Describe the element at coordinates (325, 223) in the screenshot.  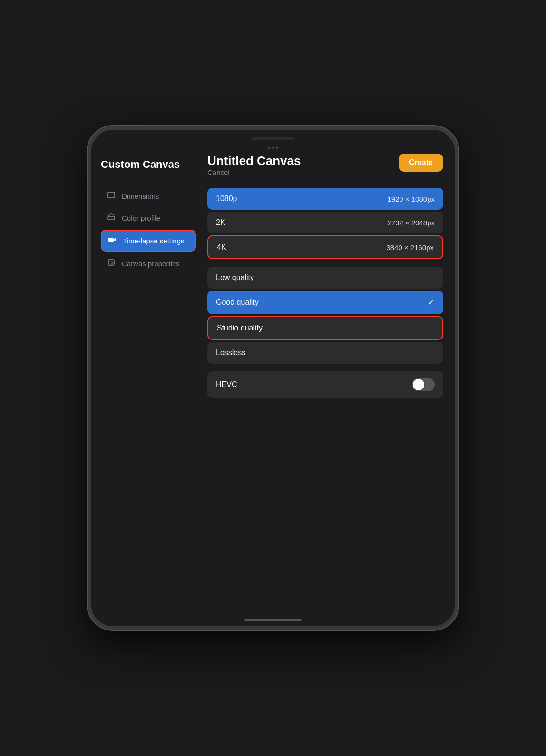
I see `resolution-option-2k: 2K 2732 × 2048px` at that location.